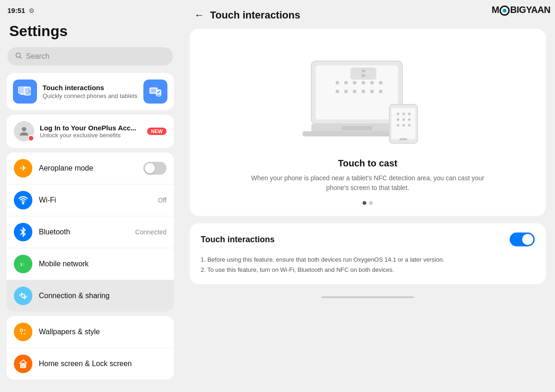  I want to click on status-bar: 19:51 ⚙, so click(90, 8).